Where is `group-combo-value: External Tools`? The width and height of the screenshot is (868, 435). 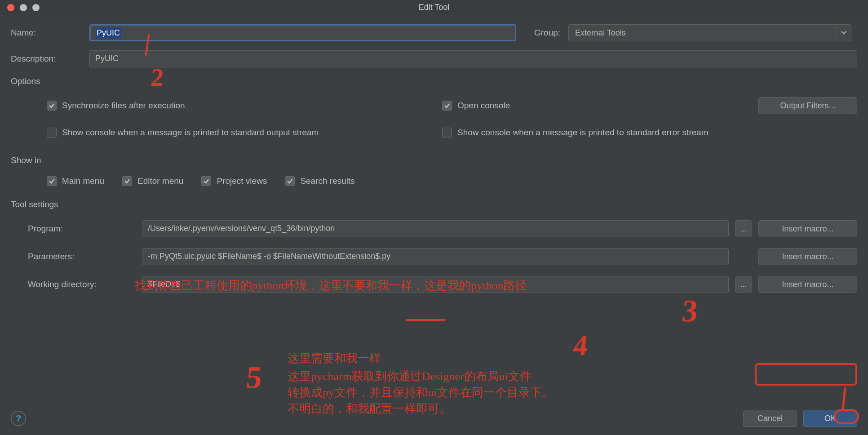 group-combo-value: External Tools is located at coordinates (702, 33).